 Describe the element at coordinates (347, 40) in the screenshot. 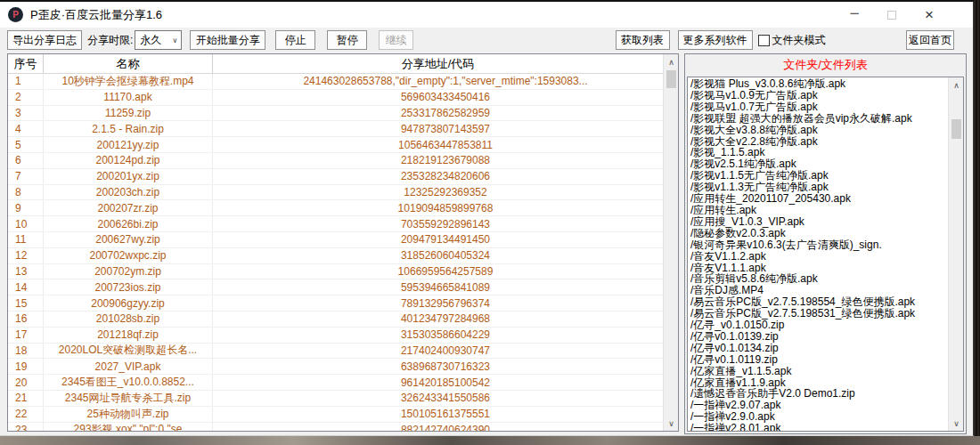

I see `pause-button: 暂停` at that location.